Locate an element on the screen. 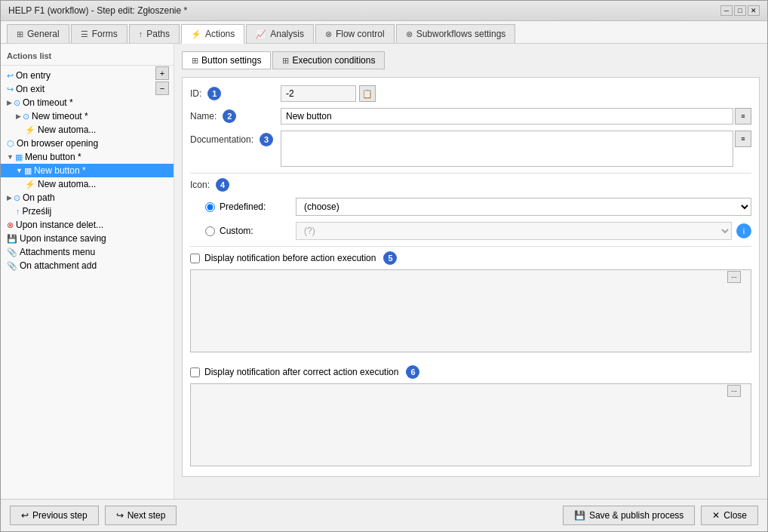 The image size is (768, 532). name-field-row: ≡ is located at coordinates (516, 116).